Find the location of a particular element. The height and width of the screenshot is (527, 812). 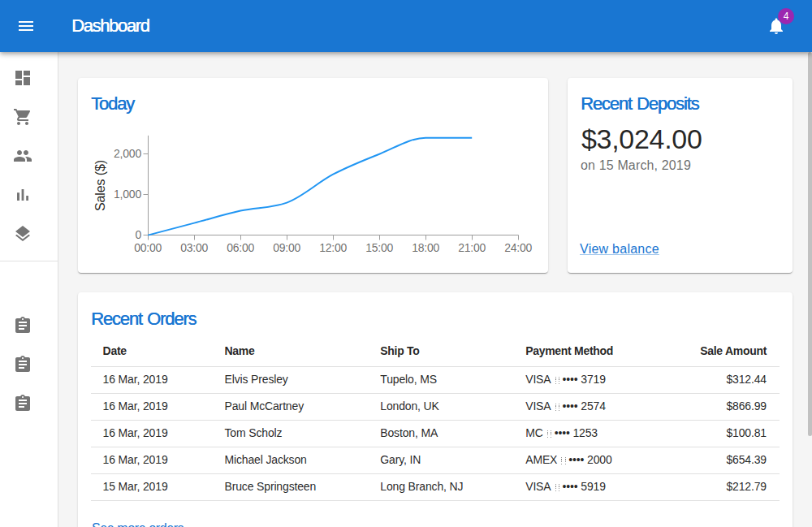

svg-text: 18:00 is located at coordinates (425, 248).